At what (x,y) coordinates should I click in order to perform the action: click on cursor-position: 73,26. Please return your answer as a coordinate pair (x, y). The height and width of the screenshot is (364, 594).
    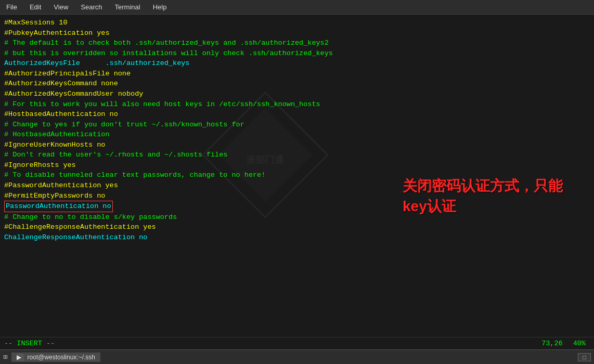
    Looking at the image, I should click on (552, 343).